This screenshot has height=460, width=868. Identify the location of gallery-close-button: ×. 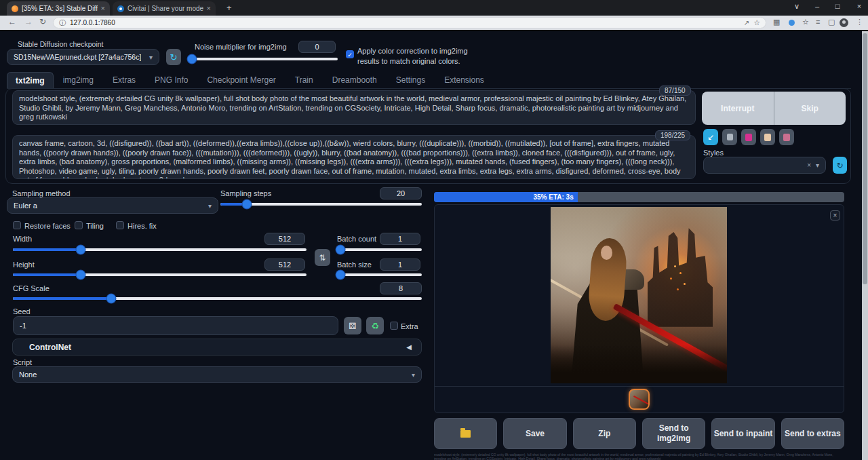
(835, 216).